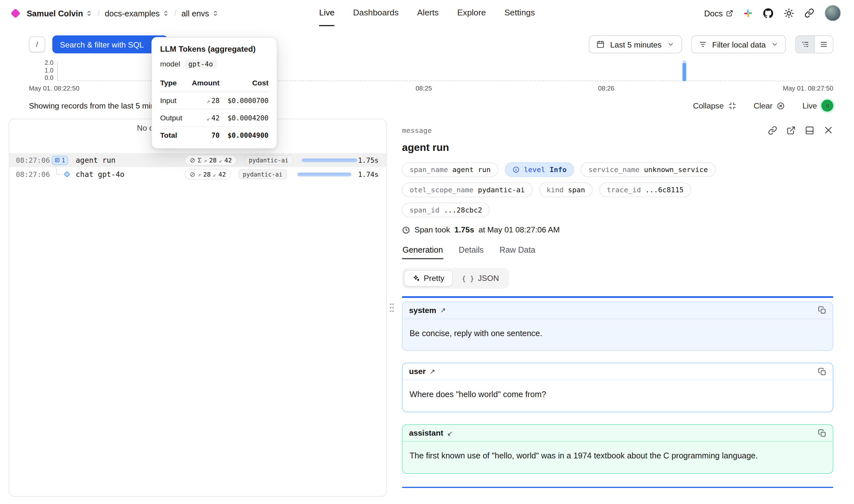 This screenshot has width=854, height=504. Describe the element at coordinates (768, 13) in the screenshot. I see `github-button` at that location.